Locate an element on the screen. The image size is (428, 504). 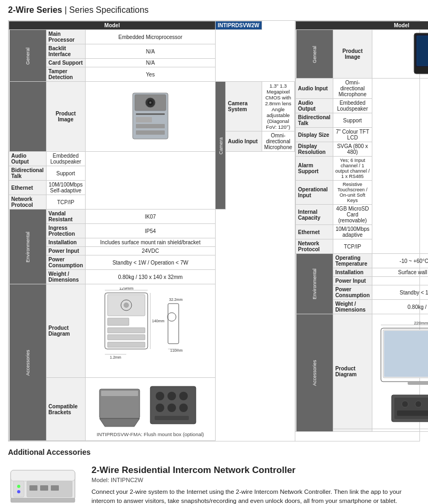
brackets-svg is located at coordinates (150, 405).